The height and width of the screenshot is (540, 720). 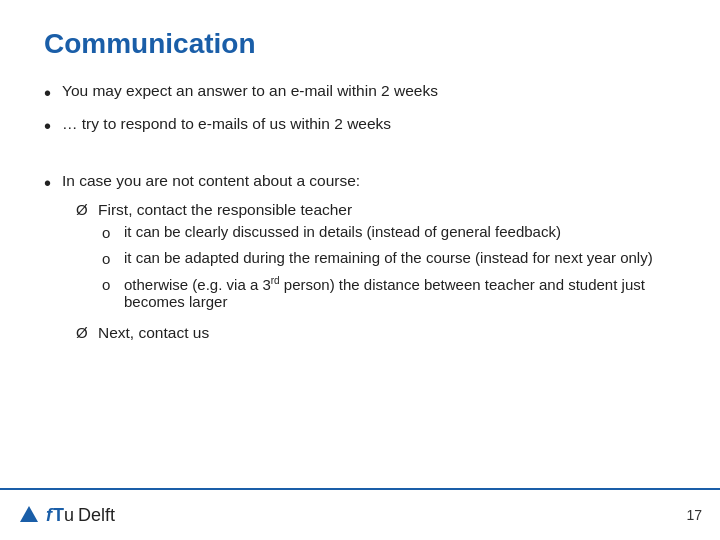 I want to click on subsub-item-3: o otherwise (e.g. via a 3rd person) the …, so click(x=389, y=292).